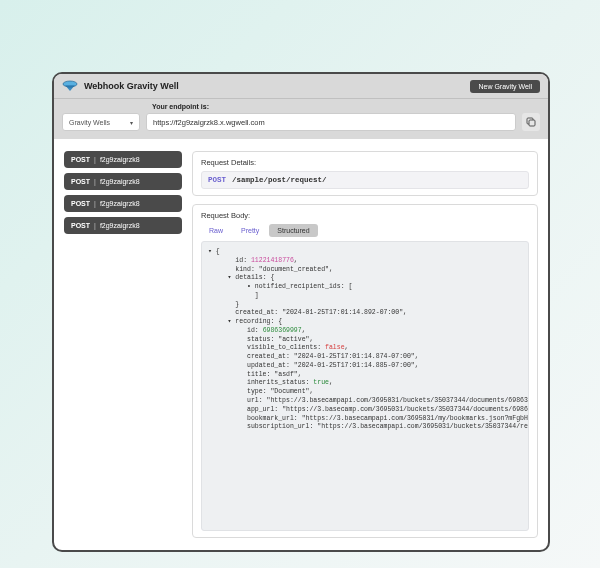 This screenshot has width=600, height=568. Describe the element at coordinates (216, 230) in the screenshot. I see `tab-raw: Raw` at that location.